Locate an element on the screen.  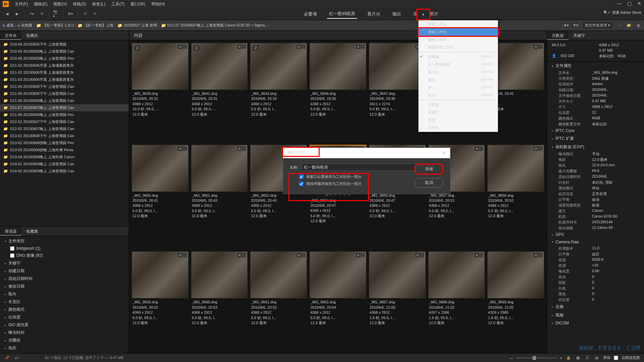
zoom-slider is located at coordinates (537, 358).